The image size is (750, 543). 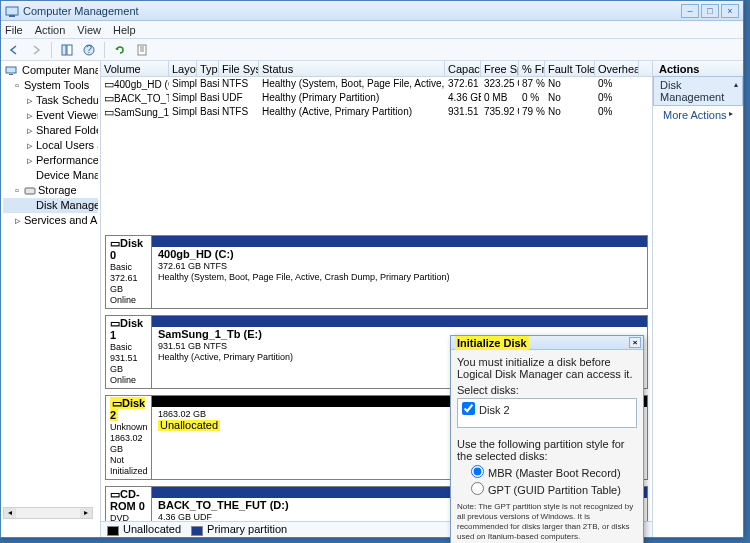 I want to click on legend-unallocated: Unallocated, so click(x=144, y=529).